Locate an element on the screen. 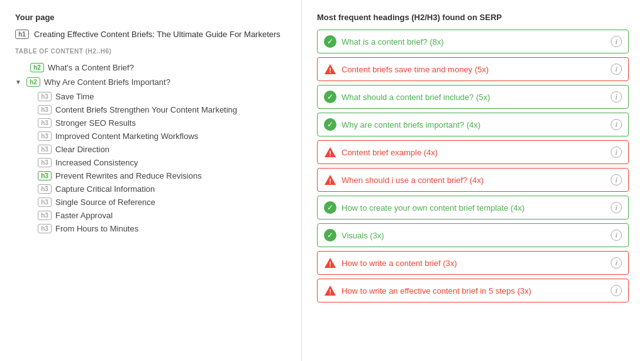  heading-item: ✓Why are content briefs important? (4x)i is located at coordinates (473, 125).